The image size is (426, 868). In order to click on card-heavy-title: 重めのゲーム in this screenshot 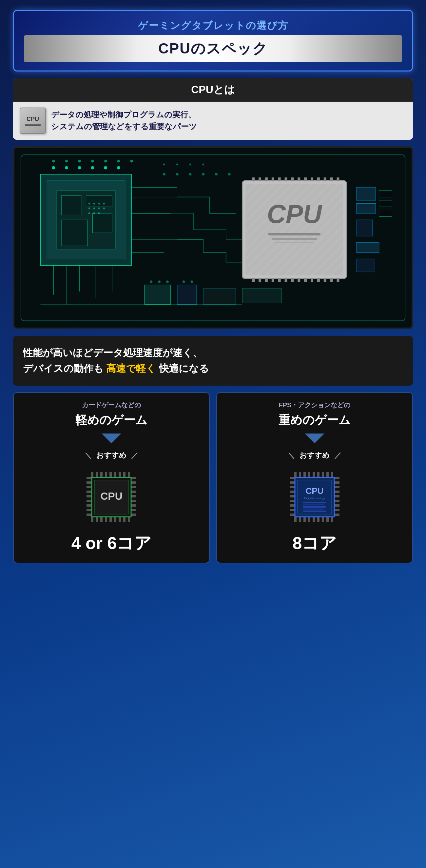, I will do `click(315, 420)`.